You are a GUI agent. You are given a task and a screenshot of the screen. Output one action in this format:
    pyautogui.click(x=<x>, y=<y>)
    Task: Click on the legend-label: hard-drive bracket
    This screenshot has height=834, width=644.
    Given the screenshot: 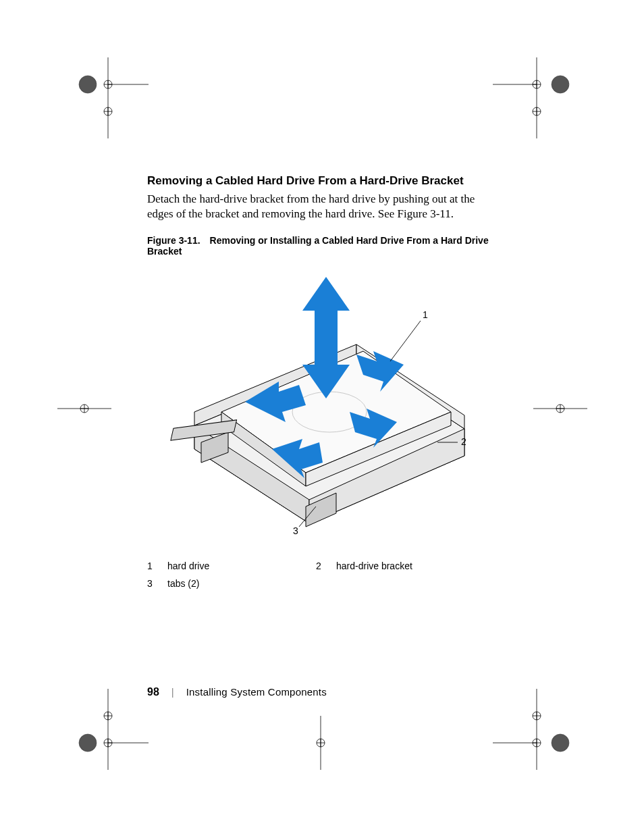 What is the action you would take?
    pyautogui.click(x=374, y=566)
    